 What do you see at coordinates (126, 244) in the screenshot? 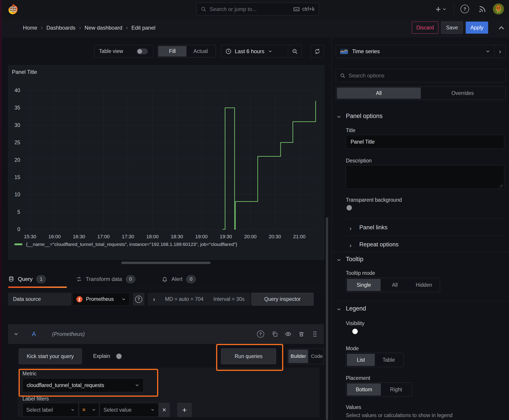
I see `chart-legend: {__name__="cloudflared_tunnel_total_requ…` at bounding box center [126, 244].